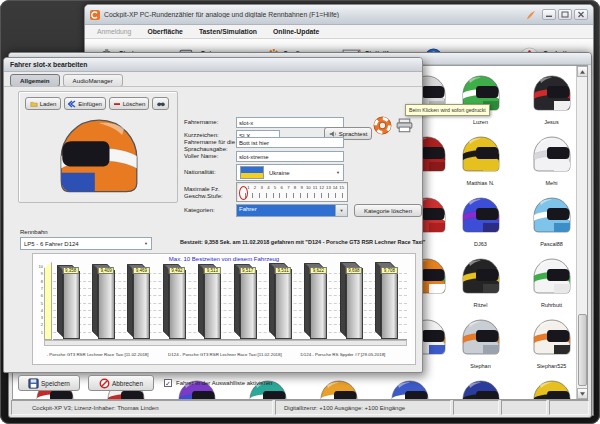 The image size is (600, 424). What do you see at coordinates (296, 32) in the screenshot?
I see `menu-online-update: Online-Update` at bounding box center [296, 32].